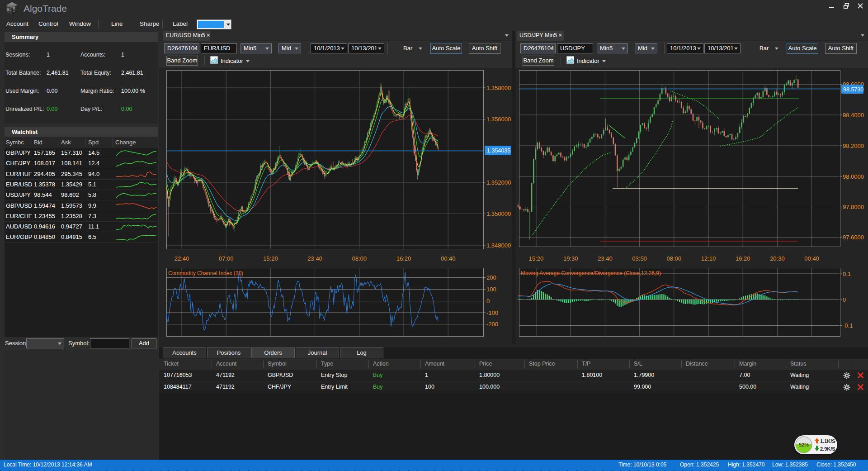  I want to click on svg-text: 03:50, so click(639, 259).